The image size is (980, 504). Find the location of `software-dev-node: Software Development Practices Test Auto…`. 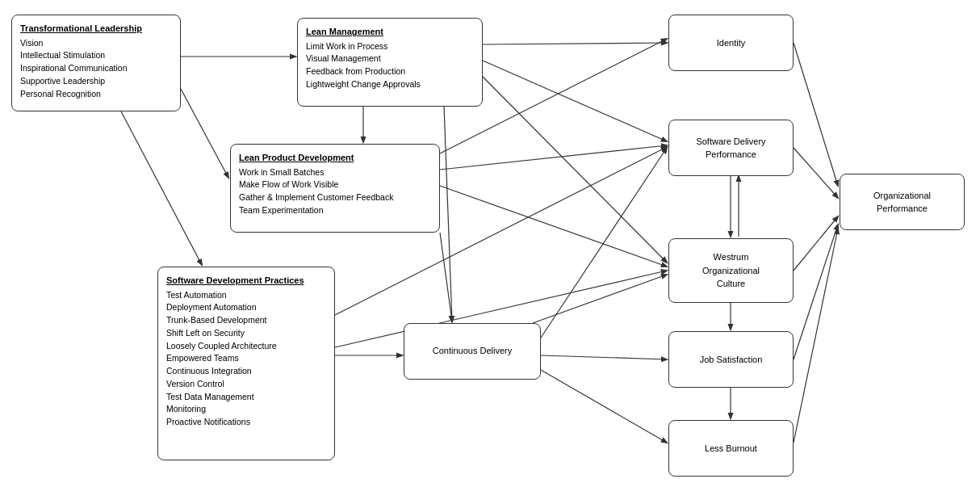

software-dev-node: Software Development Practices Test Auto… is located at coordinates (246, 363).